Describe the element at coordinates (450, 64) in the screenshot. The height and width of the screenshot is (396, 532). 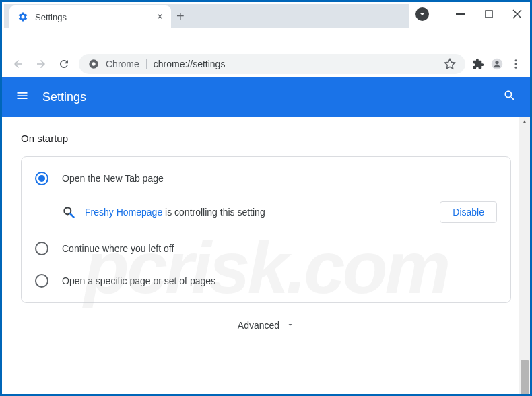
I see `star-icon` at that location.